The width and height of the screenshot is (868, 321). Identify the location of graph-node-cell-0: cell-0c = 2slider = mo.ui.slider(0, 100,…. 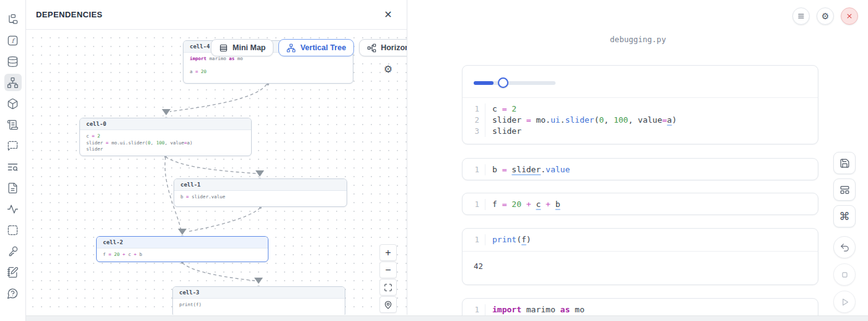
(166, 137).